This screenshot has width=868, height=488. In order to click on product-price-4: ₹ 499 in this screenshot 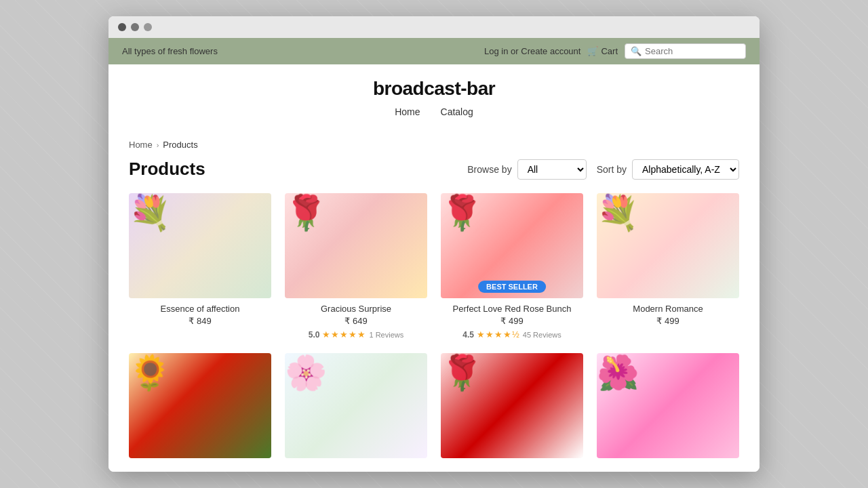, I will do `click(667, 321)`.